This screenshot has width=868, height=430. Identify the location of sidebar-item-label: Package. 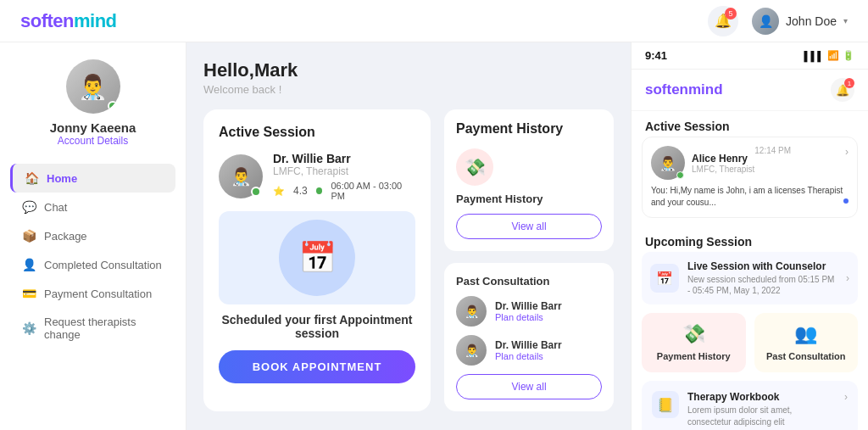
(66, 236).